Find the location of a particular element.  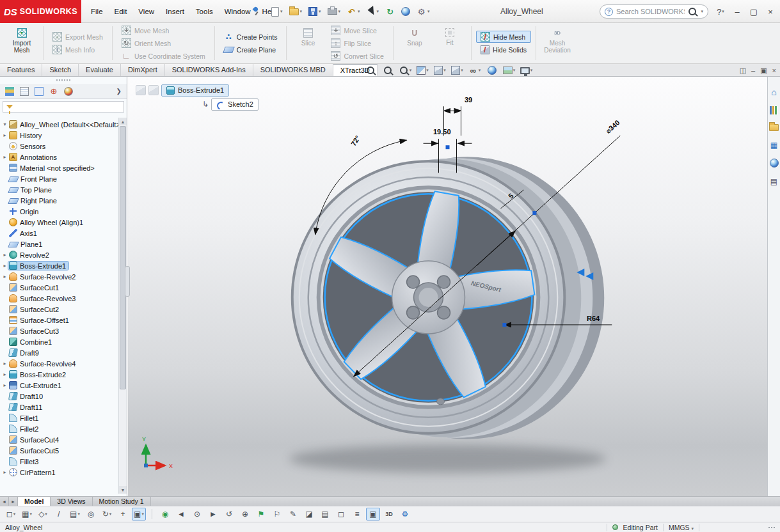

dimxpertmanager-tab: ⊕ is located at coordinates (54, 91).